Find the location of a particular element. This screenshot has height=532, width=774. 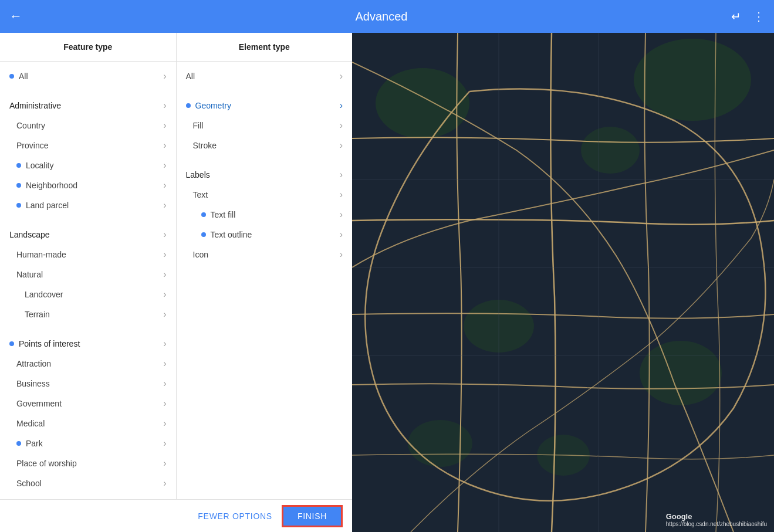

feature-item-business: Business › is located at coordinates (88, 384).